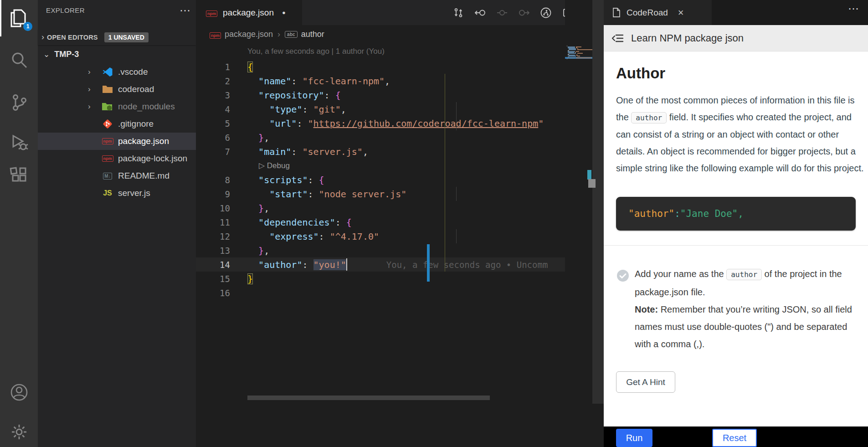 The image size is (868, 447). I want to click on get-hint-button: Get A Hint, so click(646, 382).